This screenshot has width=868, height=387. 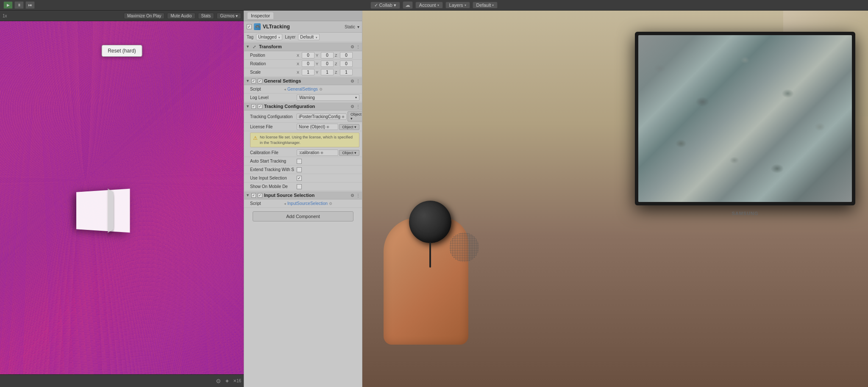 I want to click on layers-dropdown-arrow: ▾, so click(x=465, y=5).